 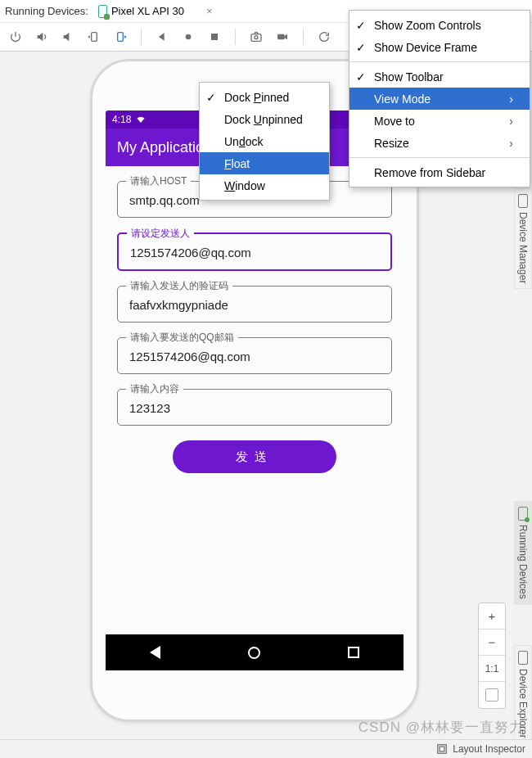 I want to click on fit-icon, so click(x=492, y=695).